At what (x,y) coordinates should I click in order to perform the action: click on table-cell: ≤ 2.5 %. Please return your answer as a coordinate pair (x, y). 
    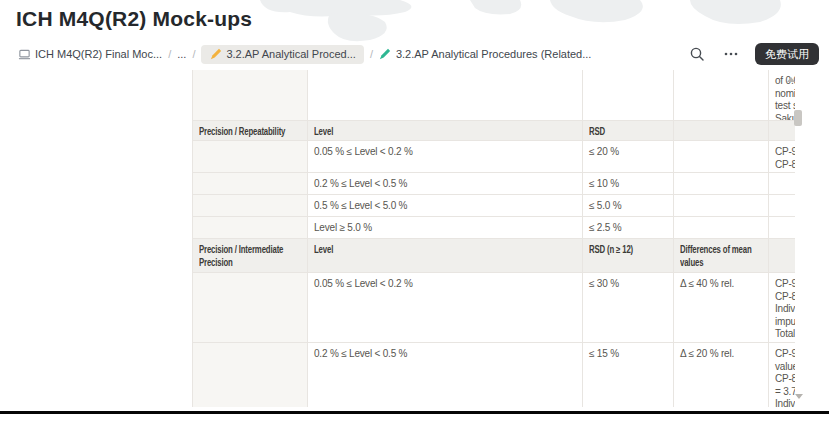
    Looking at the image, I should click on (628, 228).